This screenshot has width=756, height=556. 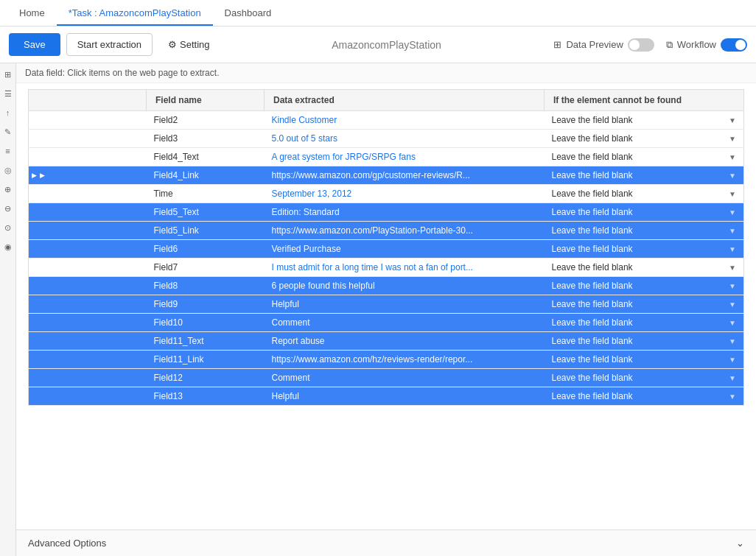 What do you see at coordinates (8, 247) in the screenshot?
I see `sidebar-icon-10: ◉` at bounding box center [8, 247].